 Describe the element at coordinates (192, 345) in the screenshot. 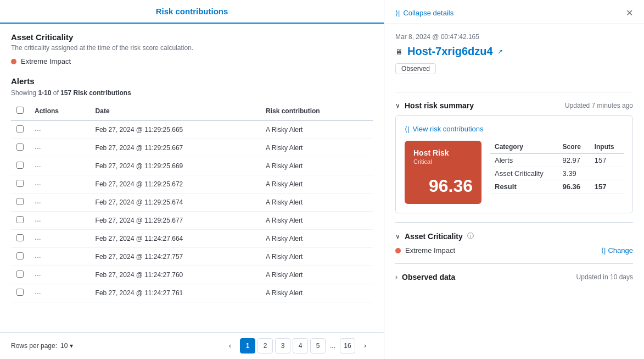

I see `left-footer: Rows per page: 10 ▾ ‹ 1 2 3 4 5 ... 16 ›` at that location.